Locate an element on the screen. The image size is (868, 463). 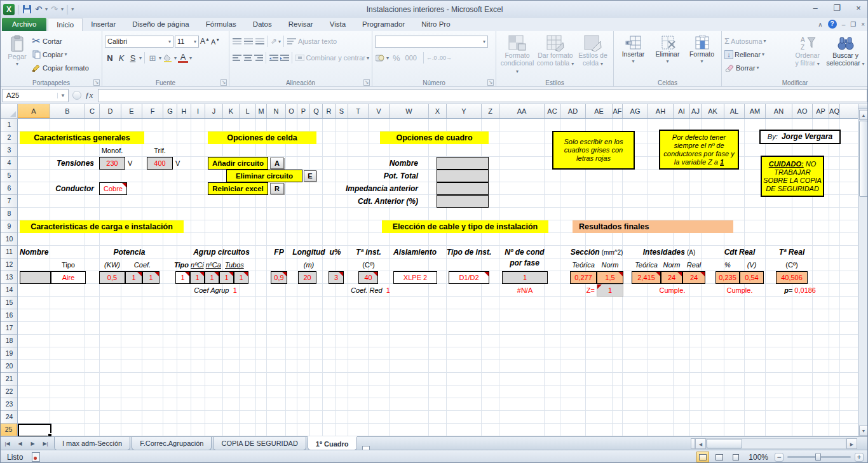
cell-kw: 0,5 is located at coordinates (112, 278).